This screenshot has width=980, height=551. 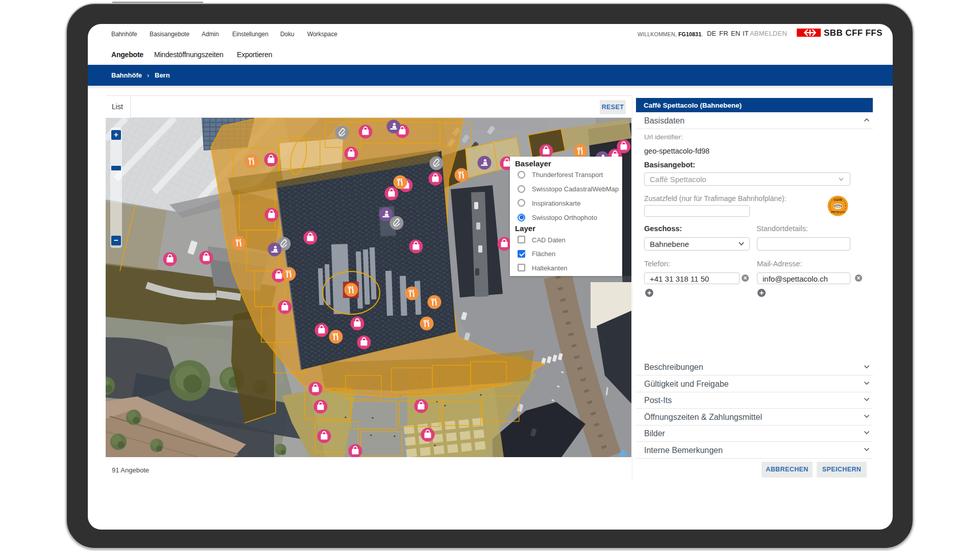 I want to click on svg-text: CAFFÈ, so click(x=838, y=200).